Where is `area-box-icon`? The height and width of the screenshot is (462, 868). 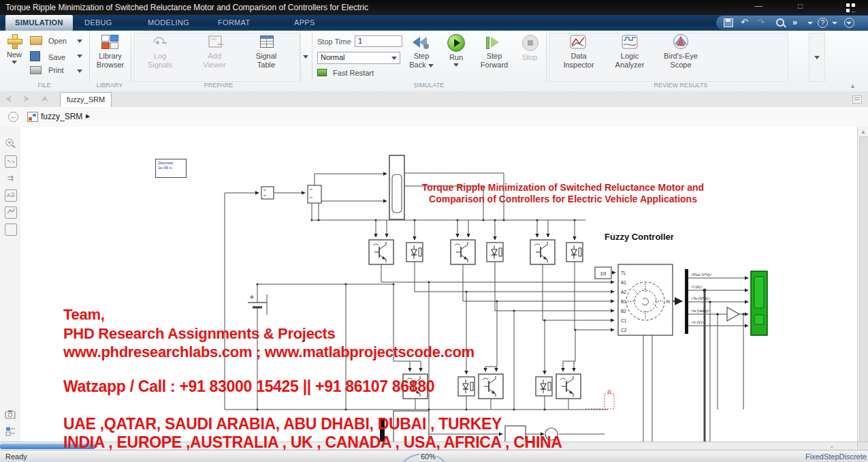 area-box-icon is located at coordinates (11, 230).